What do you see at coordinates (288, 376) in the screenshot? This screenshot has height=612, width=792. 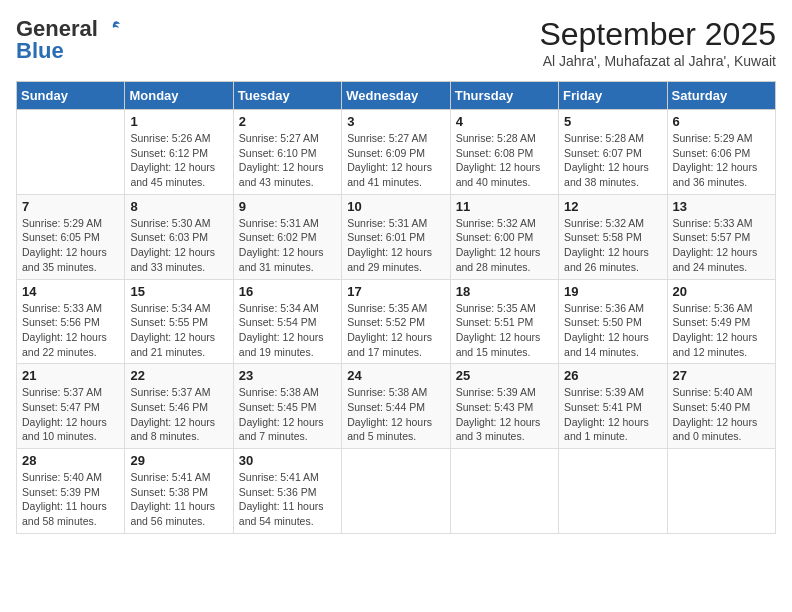 I see `day-number: 23` at bounding box center [288, 376].